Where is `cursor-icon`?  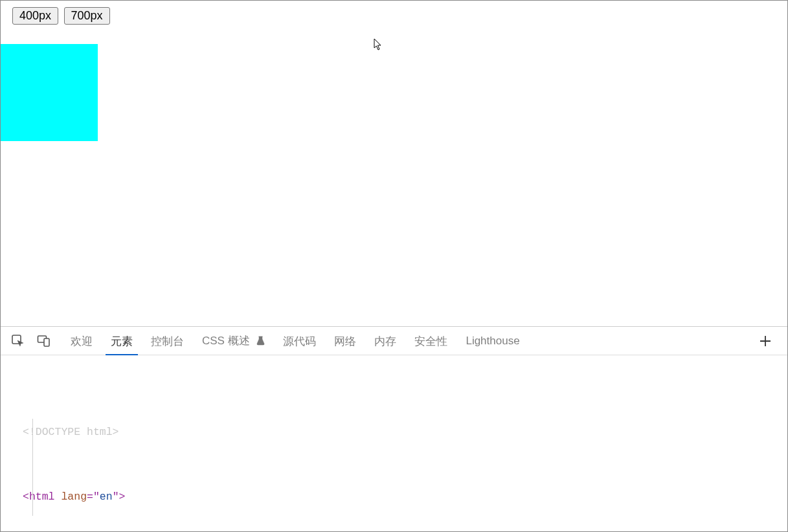 cursor-icon is located at coordinates (379, 45).